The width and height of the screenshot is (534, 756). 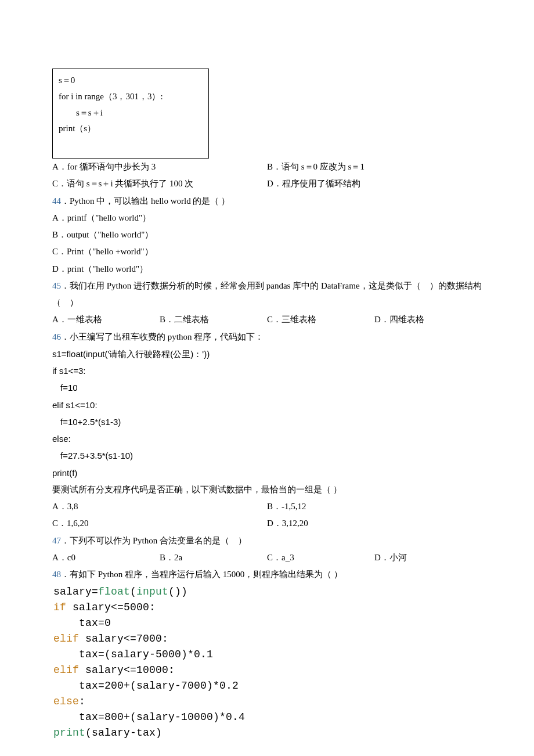 I want to click on option-d: D．3,12,20, so click(x=374, y=524).